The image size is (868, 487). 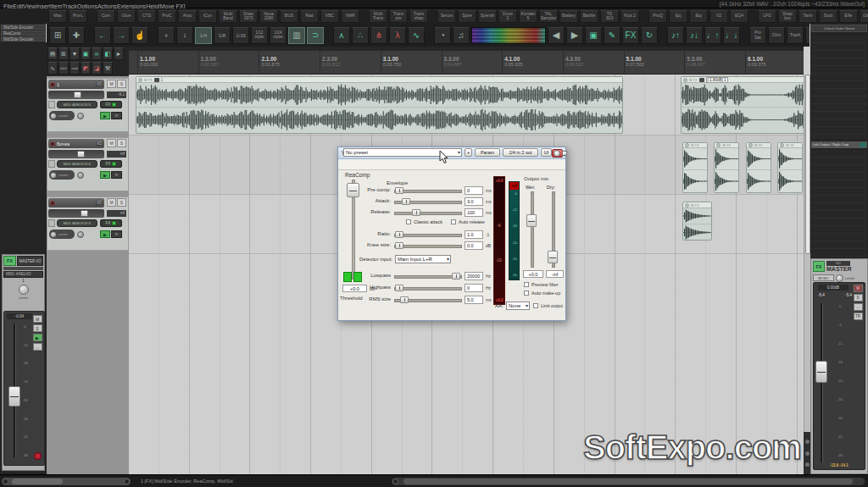 I want to click on plugin-shortcut-button: Shap box, so click(x=787, y=17).